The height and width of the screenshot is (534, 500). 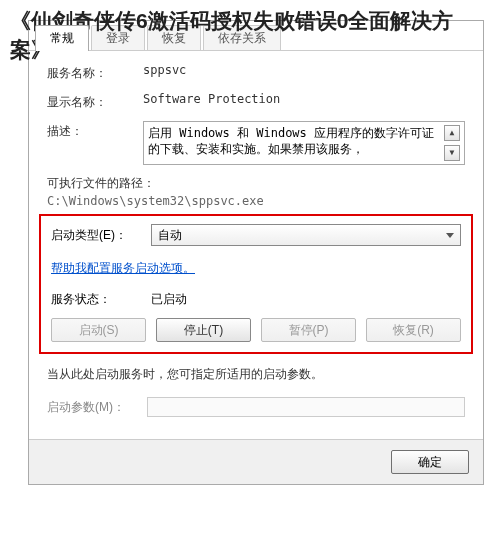 What do you see at coordinates (256, 201) in the screenshot?
I see `exe-path-value: C:\Windows\system32\sppsvc.exe` at bounding box center [256, 201].